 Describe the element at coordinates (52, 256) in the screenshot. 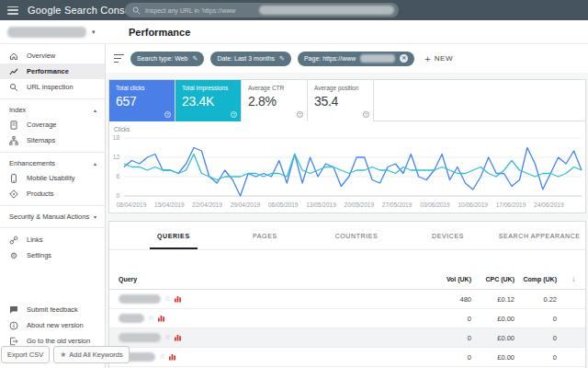

I see `sidebar-item-settings: ⚙ Settings` at that location.